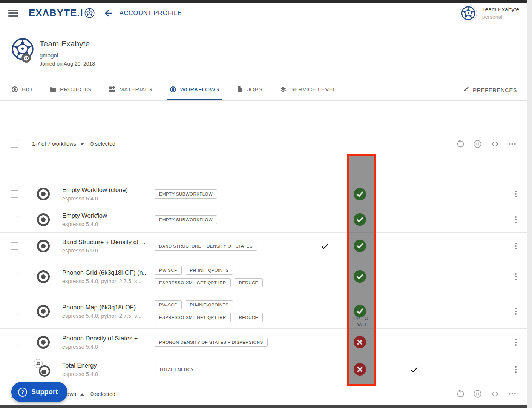 Image resolution: width=532 pixels, height=408 pixels. What do you see at coordinates (414, 370) in the screenshot?
I see `public-check-icon` at bounding box center [414, 370].